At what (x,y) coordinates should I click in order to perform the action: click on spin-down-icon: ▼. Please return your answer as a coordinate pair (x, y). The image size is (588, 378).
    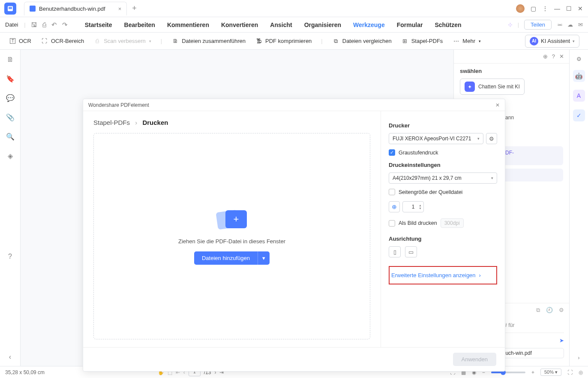
    Looking at the image, I should click on (420, 209).